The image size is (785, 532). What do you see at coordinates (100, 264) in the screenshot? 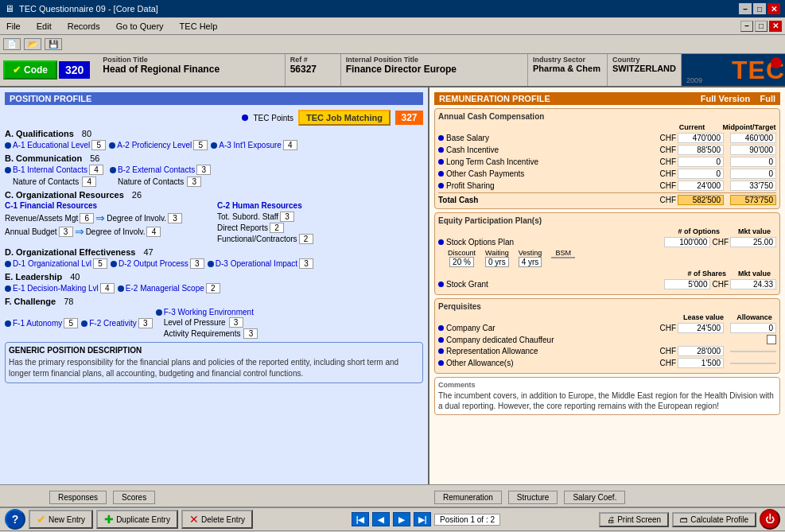
I see `d1-value: 5` at bounding box center [100, 264].